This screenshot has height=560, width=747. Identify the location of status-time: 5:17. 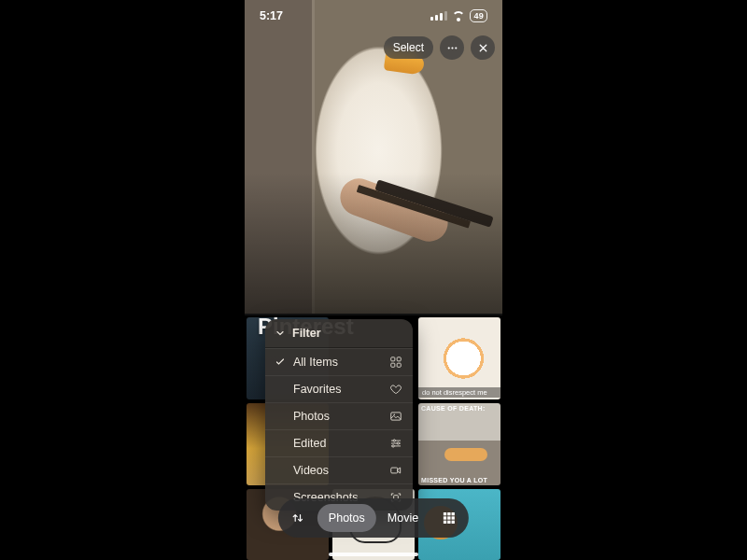
(271, 16).